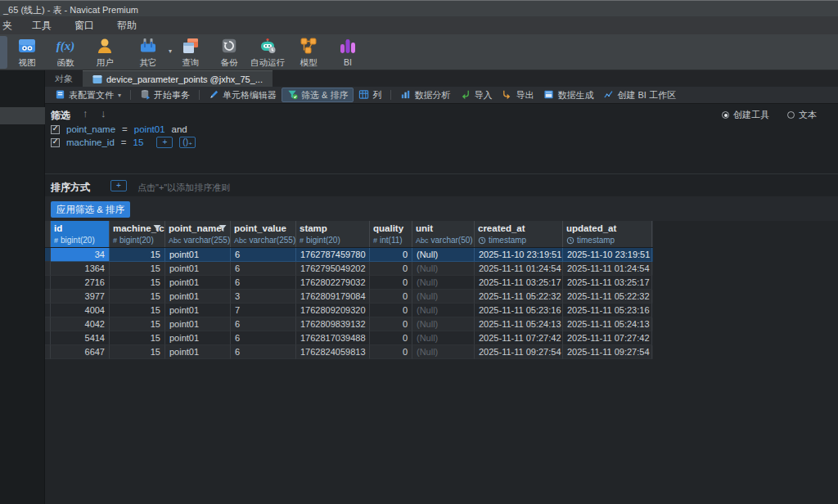 The height and width of the screenshot is (504, 838). What do you see at coordinates (27, 52) in the screenshot?
I see `view-button: 视图` at bounding box center [27, 52].